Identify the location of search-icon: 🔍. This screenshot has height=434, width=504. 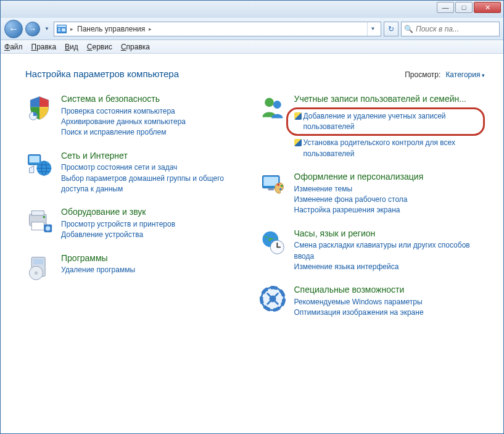
(408, 29).